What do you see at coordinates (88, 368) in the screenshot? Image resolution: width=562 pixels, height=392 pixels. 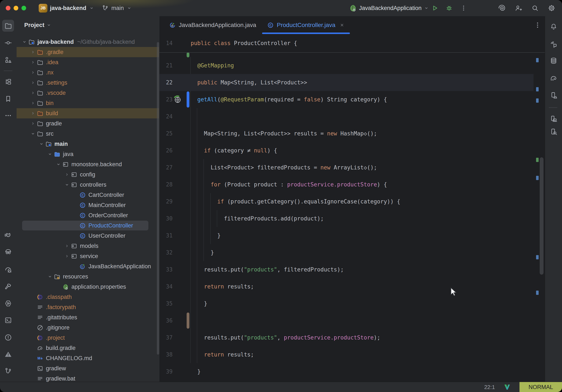 I see `tree-item-gradlew: gradlew` at bounding box center [88, 368].